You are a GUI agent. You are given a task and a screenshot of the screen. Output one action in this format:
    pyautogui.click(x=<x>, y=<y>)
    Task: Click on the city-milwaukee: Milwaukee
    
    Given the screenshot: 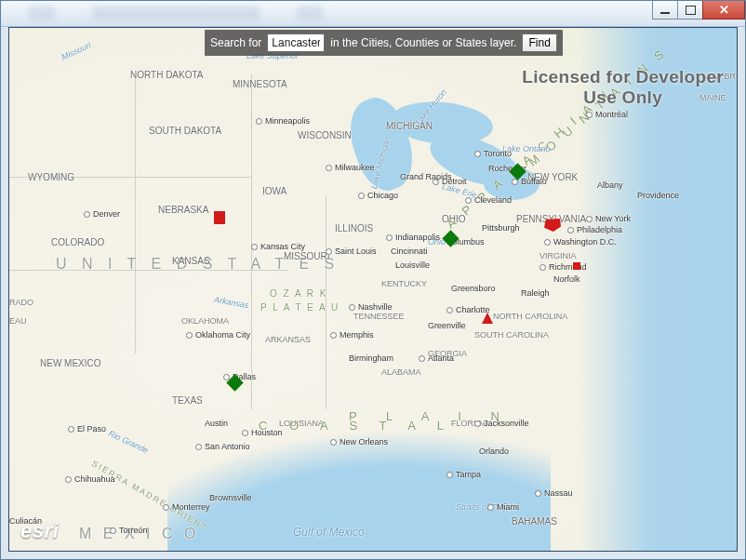 What is the action you would take?
    pyautogui.click(x=350, y=167)
    